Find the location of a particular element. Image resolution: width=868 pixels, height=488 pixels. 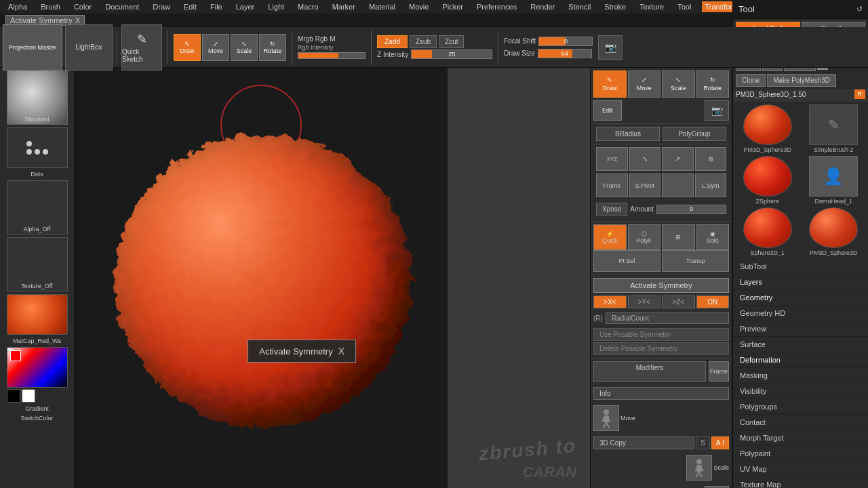

m-label: M is located at coordinates (332, 39).